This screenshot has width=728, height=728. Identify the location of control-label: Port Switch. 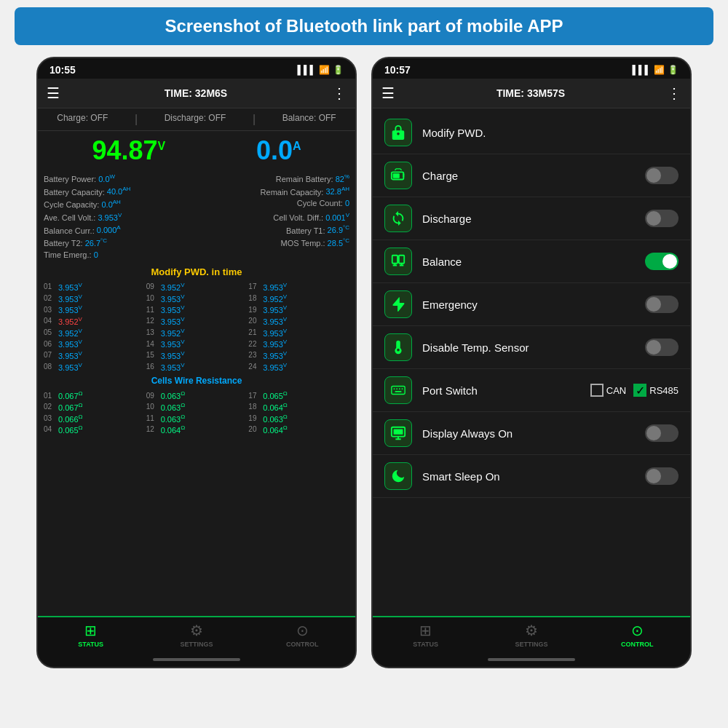
(501, 390).